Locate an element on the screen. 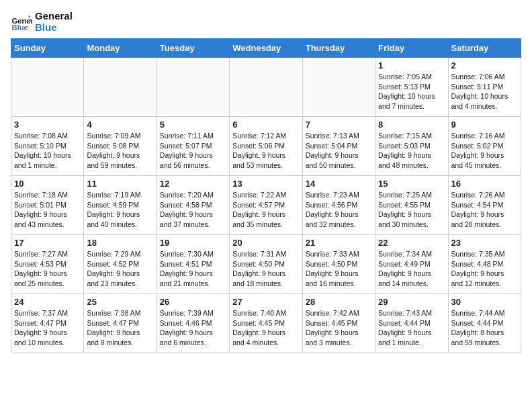  day-info: Sunrise: 7:13 AM Sunset: 5:04 PM Dayligh… is located at coordinates (339, 150).